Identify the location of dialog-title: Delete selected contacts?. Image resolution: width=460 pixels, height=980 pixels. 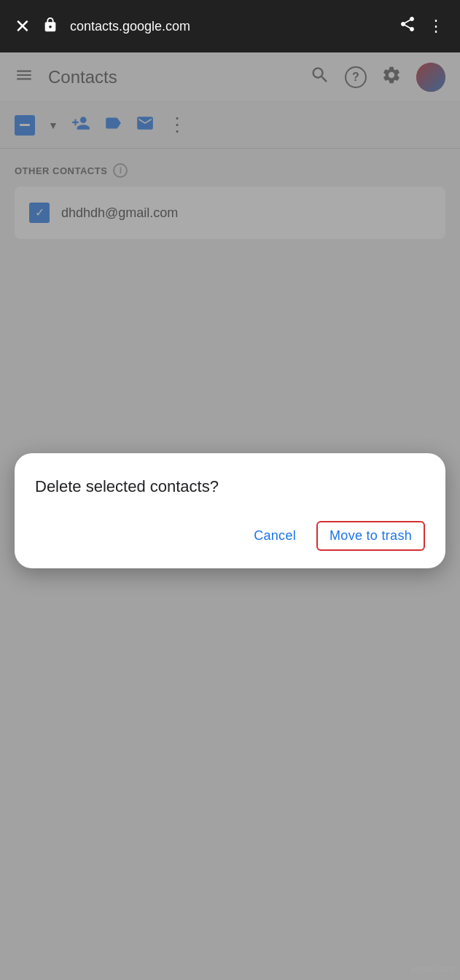
(230, 487).